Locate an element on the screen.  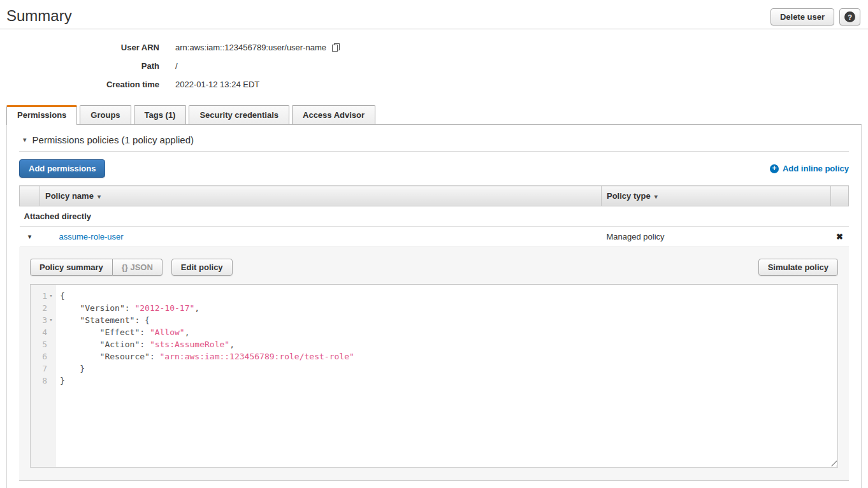
page-title: Summary is located at coordinates (434, 16).